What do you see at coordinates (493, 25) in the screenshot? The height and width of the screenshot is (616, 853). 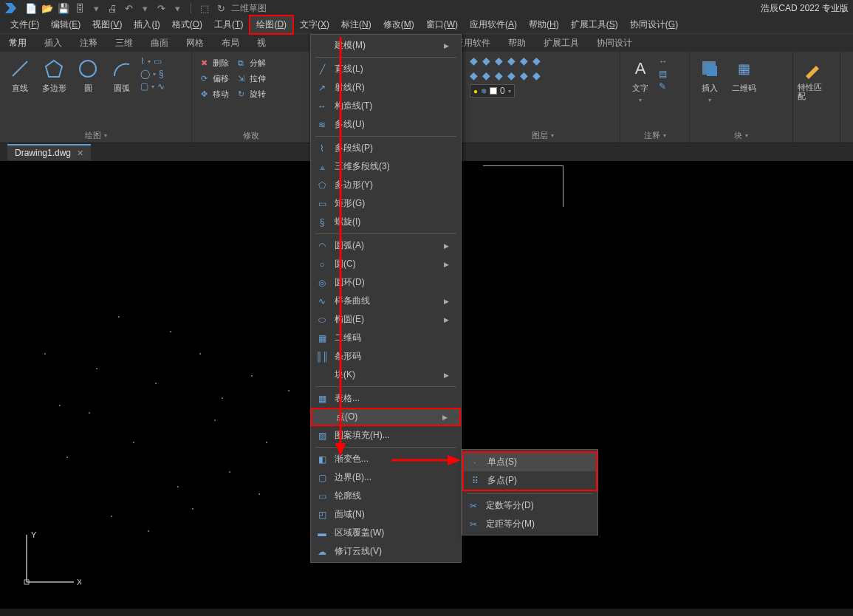 I see `menu-apps: 应用软件(A)` at bounding box center [493, 25].